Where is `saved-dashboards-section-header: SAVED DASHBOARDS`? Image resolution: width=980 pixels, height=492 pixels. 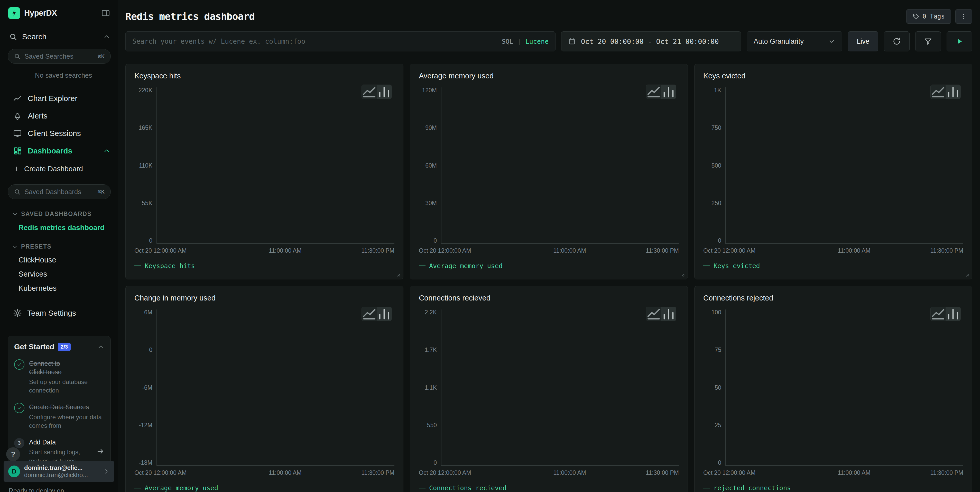 saved-dashboards-section-header: SAVED DASHBOARDS is located at coordinates (61, 214).